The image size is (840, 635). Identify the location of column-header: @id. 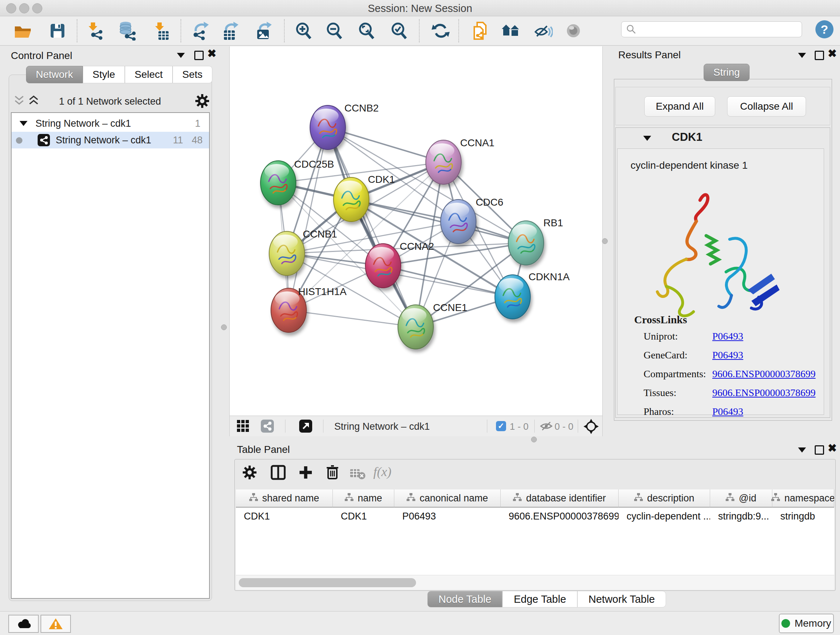
(741, 499).